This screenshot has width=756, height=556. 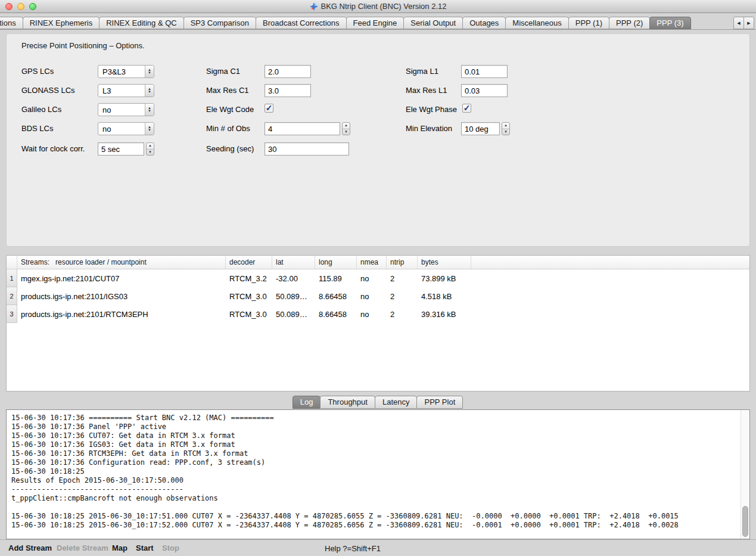 I want to click on min-elevation-label: Min Elevation, so click(x=429, y=129).